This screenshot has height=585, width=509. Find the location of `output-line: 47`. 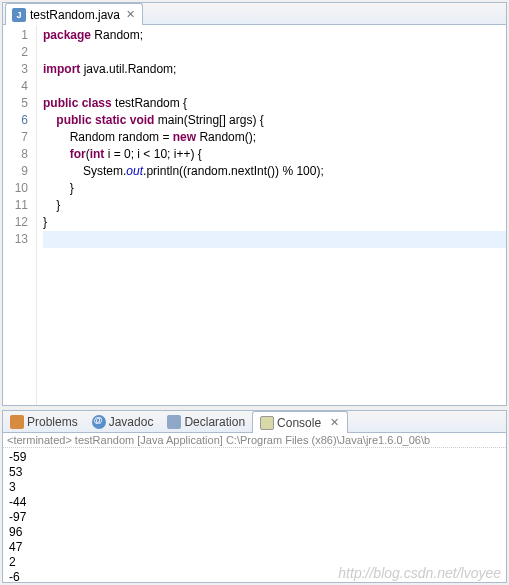

output-line: 47 is located at coordinates (254, 548).